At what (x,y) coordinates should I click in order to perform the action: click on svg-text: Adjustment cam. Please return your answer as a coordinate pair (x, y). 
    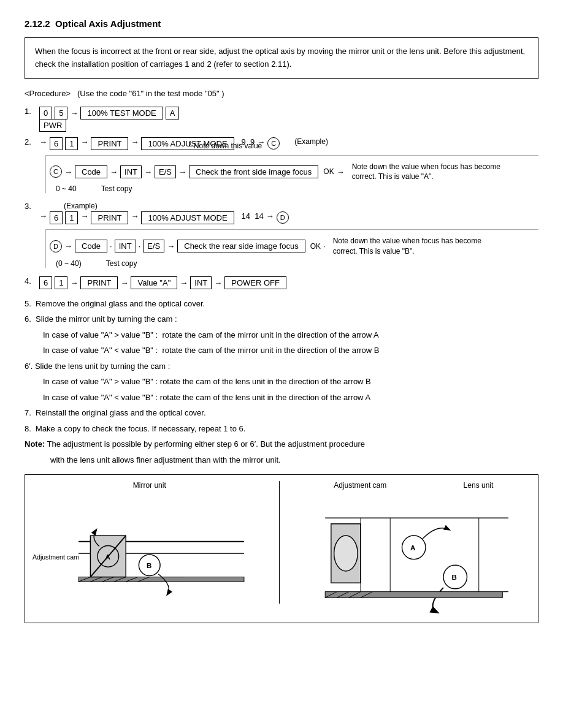
    Looking at the image, I should click on (56, 557).